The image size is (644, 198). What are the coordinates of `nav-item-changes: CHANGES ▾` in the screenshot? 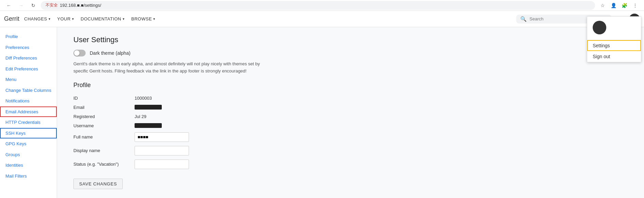 It's located at (37, 19).